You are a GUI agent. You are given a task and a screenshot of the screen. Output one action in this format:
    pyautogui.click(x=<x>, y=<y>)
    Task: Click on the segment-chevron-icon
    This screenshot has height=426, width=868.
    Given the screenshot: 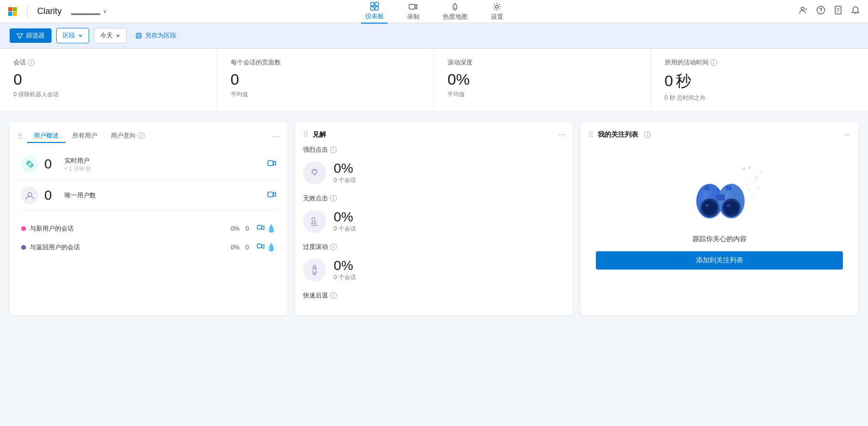 What is the action you would take?
    pyautogui.click(x=80, y=36)
    